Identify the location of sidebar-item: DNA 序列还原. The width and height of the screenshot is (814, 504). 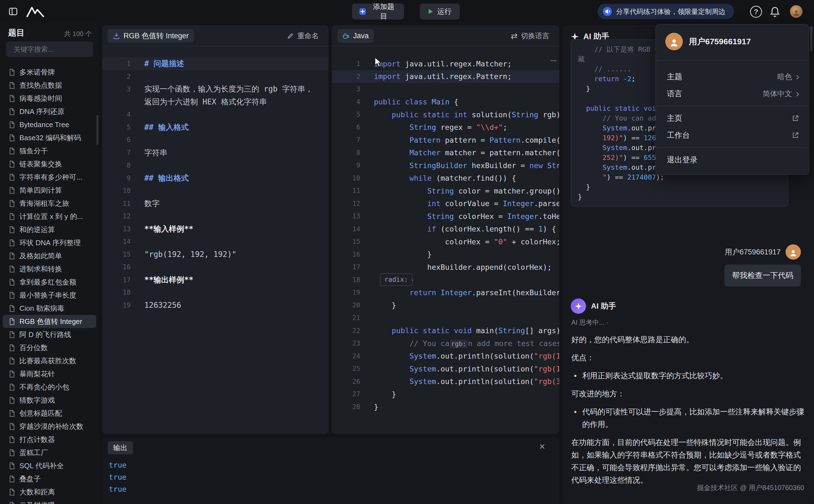
(49, 111).